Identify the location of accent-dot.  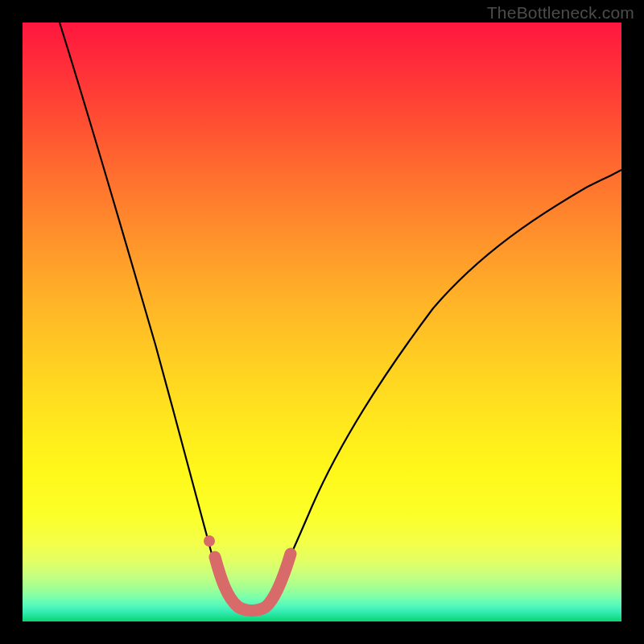
(209, 541).